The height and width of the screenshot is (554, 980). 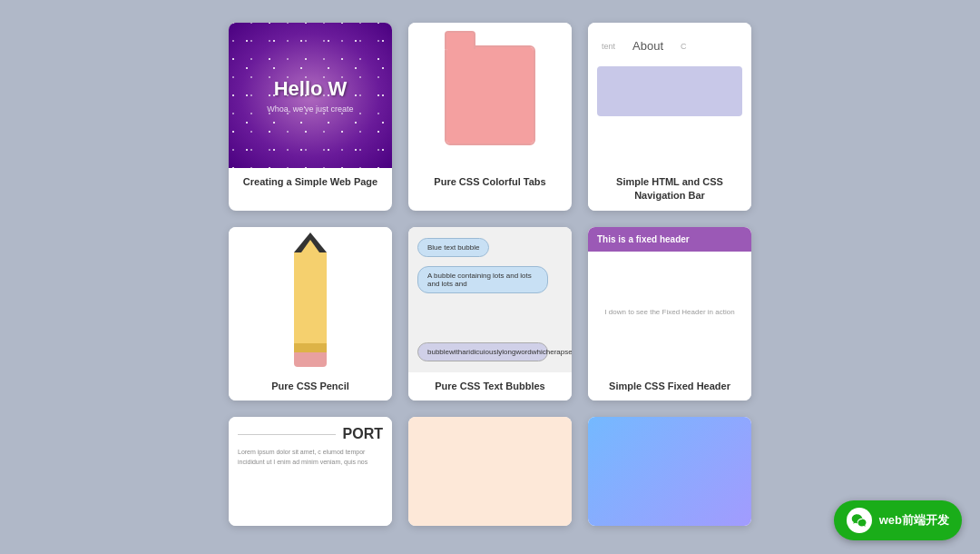 I want to click on bubble-2: A bubble containing lots and lots and lo…, so click(x=483, y=280).